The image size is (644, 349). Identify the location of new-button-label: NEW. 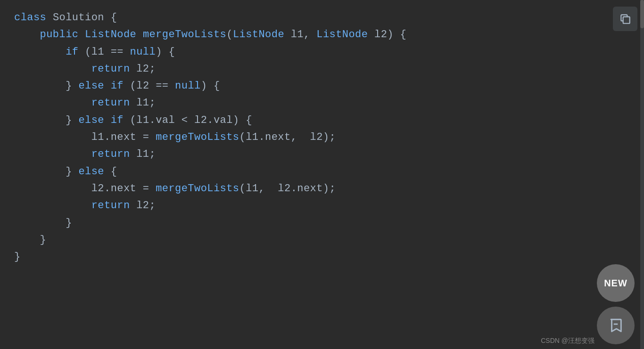
(616, 284).